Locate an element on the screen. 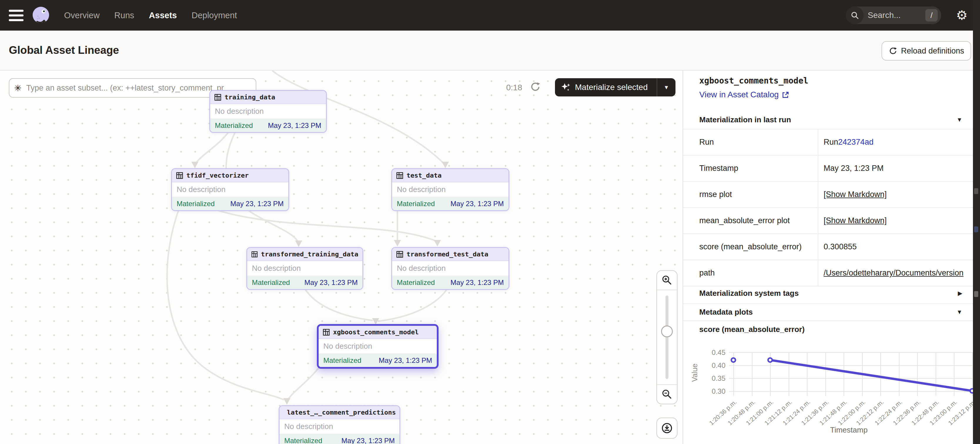 This screenshot has height=444, width=980. view-in-asset-catalog-link: View in Asset Catalog is located at coordinates (744, 94).